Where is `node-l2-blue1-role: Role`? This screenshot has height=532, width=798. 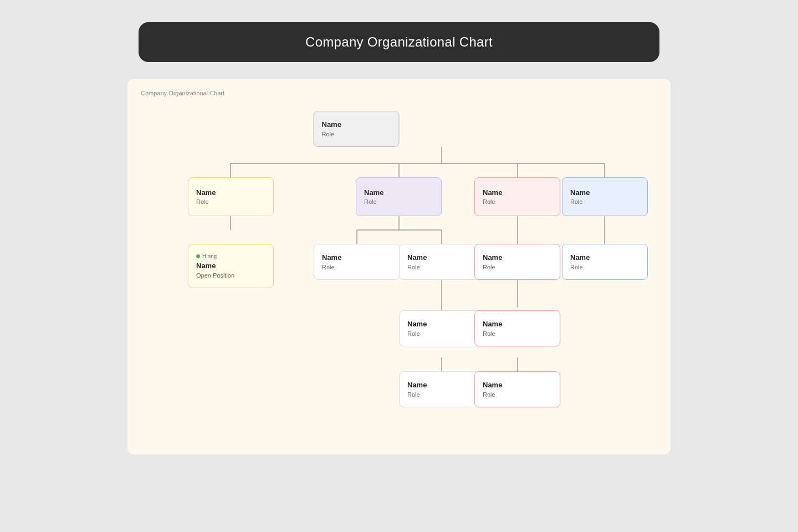 node-l2-blue1-role: Role is located at coordinates (605, 267).